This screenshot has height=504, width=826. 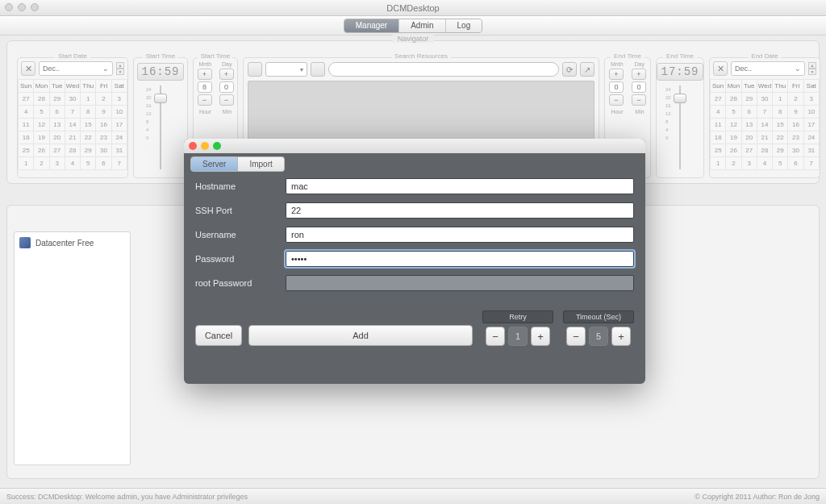 What do you see at coordinates (616, 87) in the screenshot?
I see `et-month-val: 0` at bounding box center [616, 87].